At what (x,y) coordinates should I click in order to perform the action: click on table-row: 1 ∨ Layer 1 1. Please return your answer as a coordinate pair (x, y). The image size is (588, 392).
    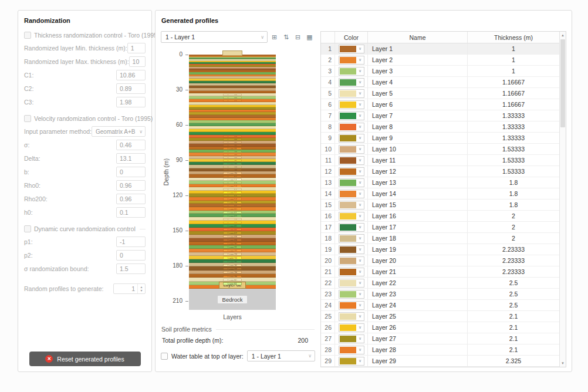
    Looking at the image, I should click on (440, 49).